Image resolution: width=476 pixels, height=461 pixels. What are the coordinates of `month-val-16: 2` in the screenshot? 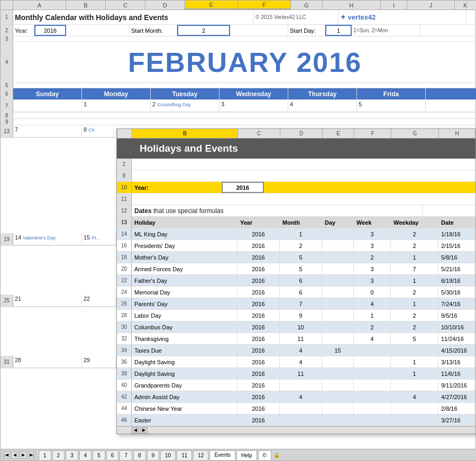 It's located at (301, 245).